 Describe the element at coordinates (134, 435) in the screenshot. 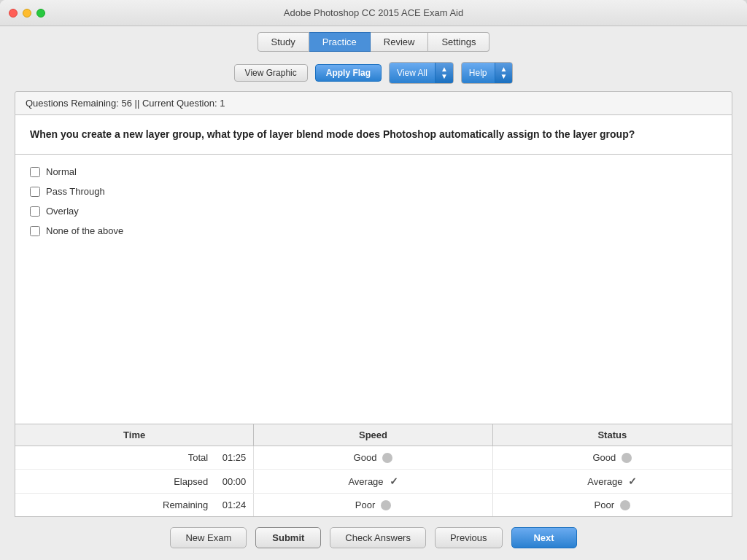

I see `stats-header-time: Time` at that location.